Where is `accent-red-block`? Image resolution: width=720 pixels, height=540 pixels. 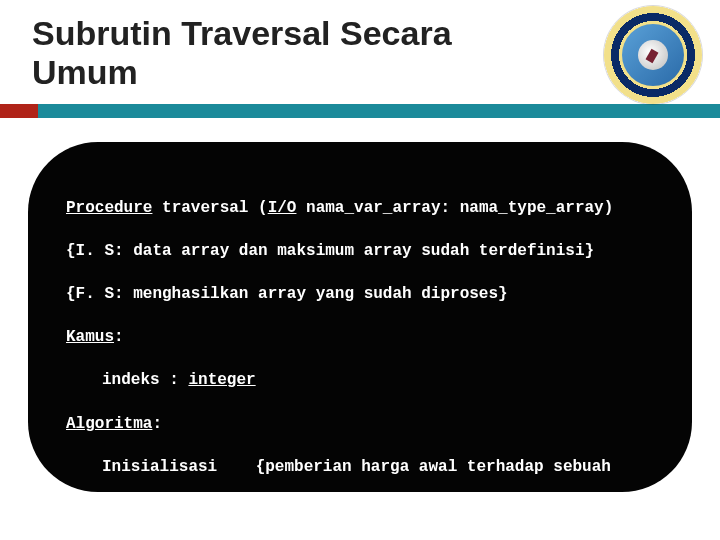 accent-red-block is located at coordinates (19, 111).